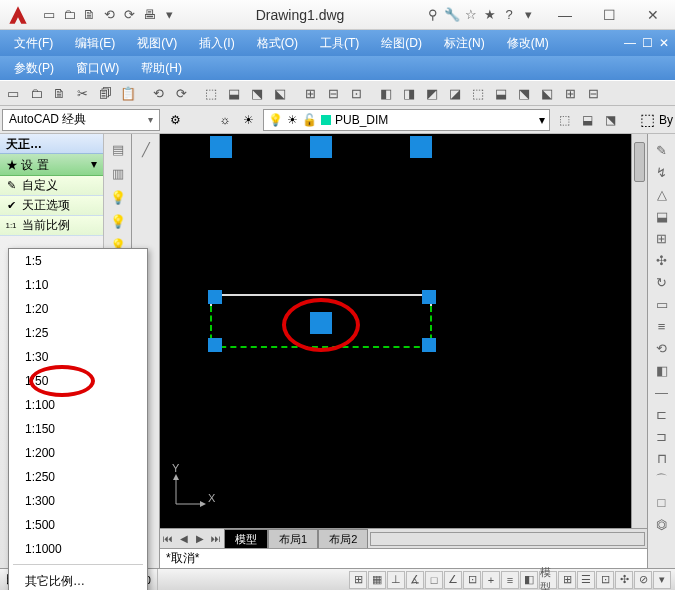 Image resolution: width=675 pixels, height=590 pixels. Describe the element at coordinates (78, 501) in the screenshot. I see `scale-option: 1:300` at that location.